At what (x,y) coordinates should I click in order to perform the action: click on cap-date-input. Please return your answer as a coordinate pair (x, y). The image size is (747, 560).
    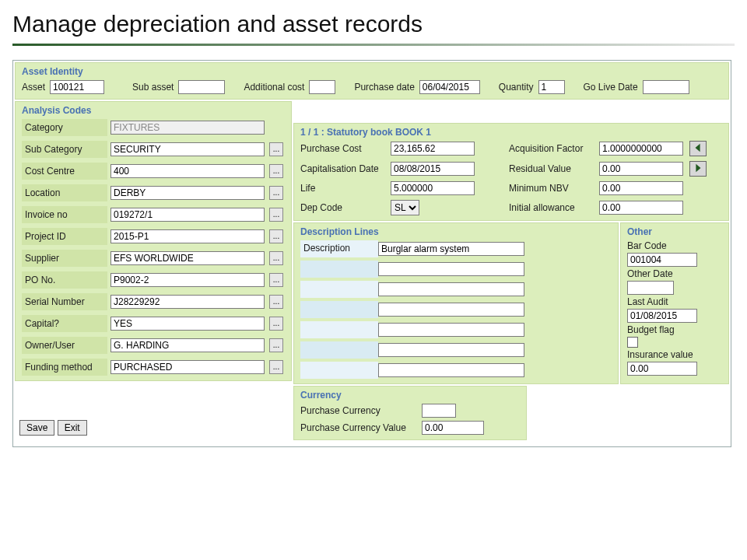
    Looking at the image, I should click on (433, 169).